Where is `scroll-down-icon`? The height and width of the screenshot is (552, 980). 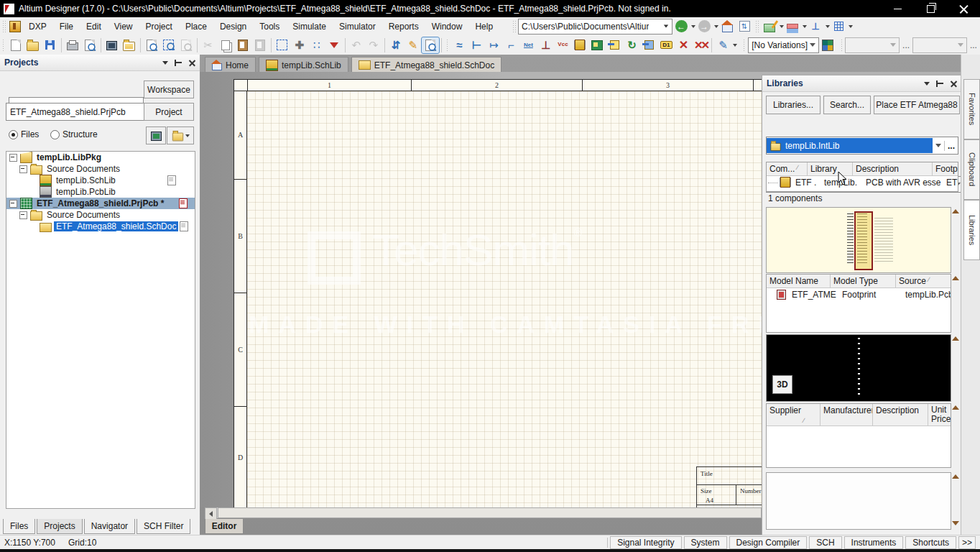
scroll-down-icon is located at coordinates (956, 523).